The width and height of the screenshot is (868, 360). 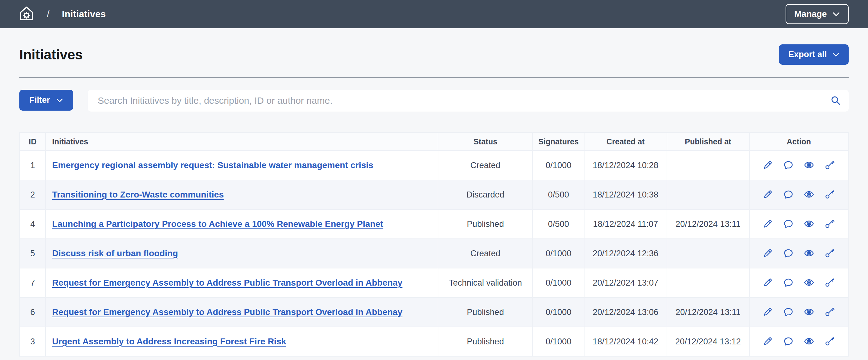 I want to click on cell-status: Discarded, so click(x=485, y=195).